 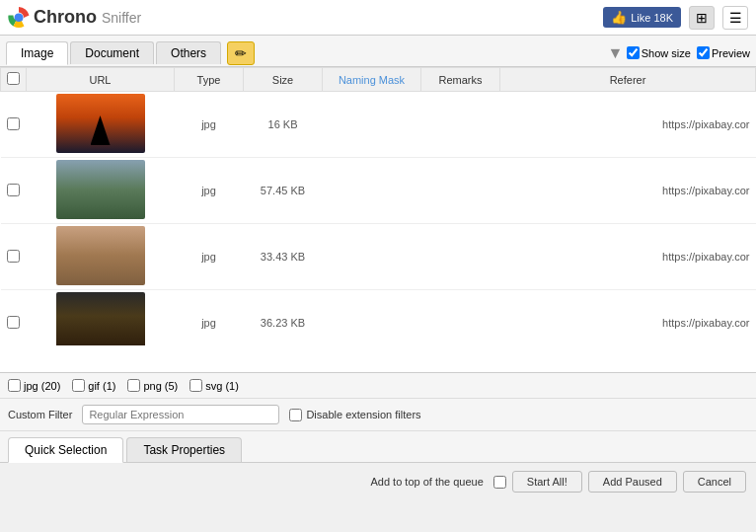 I want to click on like-button: 👍 Like 18K, so click(x=642, y=18).